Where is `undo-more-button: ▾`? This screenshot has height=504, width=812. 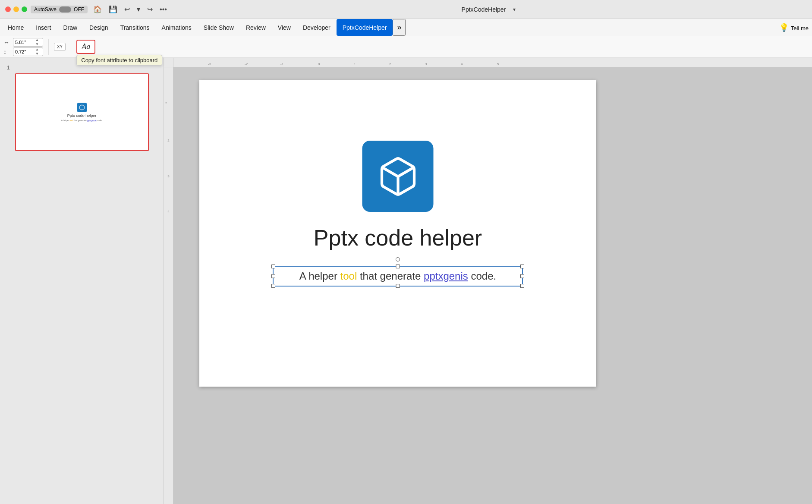
undo-more-button: ▾ is located at coordinates (138, 9).